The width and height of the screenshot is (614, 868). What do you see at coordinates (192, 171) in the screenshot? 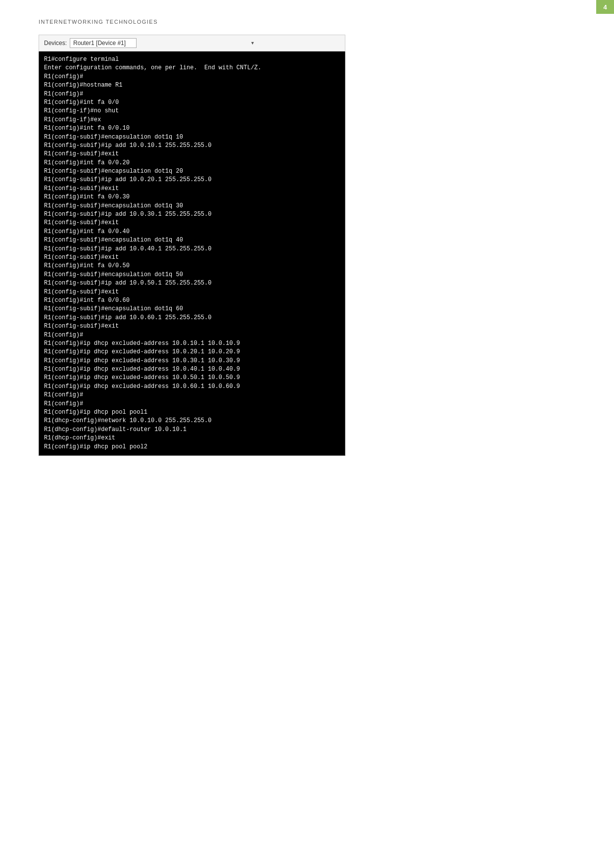
I see `terminal-line: R1(config-subif)#encapsulation dot1q 20` at bounding box center [192, 171].